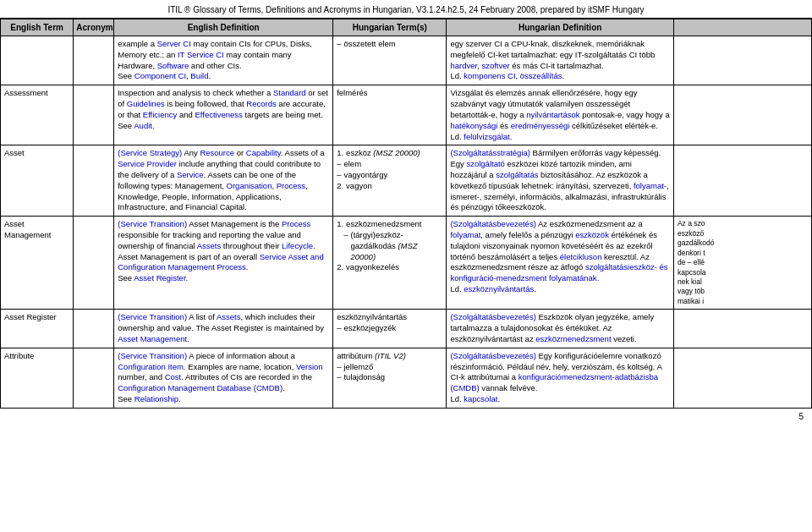 Image resolution: width=812 pixels, height=532 pixels. I want to click on cell-overflow: Az a szoeszközőgazdálkodódenkori tde – e…, so click(743, 263).